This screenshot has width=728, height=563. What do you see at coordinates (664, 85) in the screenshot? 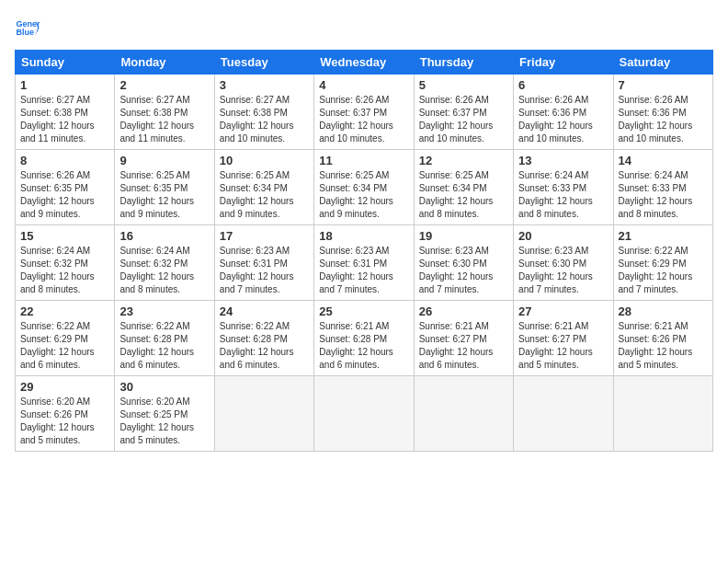
I see `day-number: 7` at bounding box center [664, 85].